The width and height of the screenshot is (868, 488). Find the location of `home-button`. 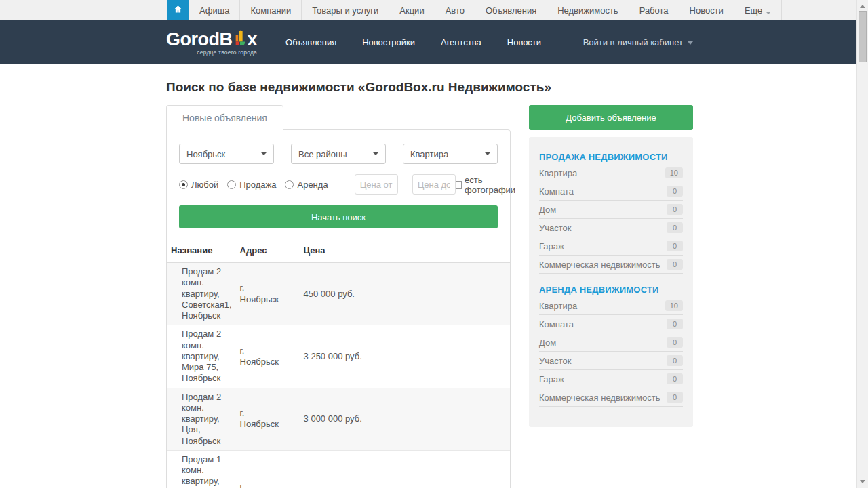

home-button is located at coordinates (178, 10).